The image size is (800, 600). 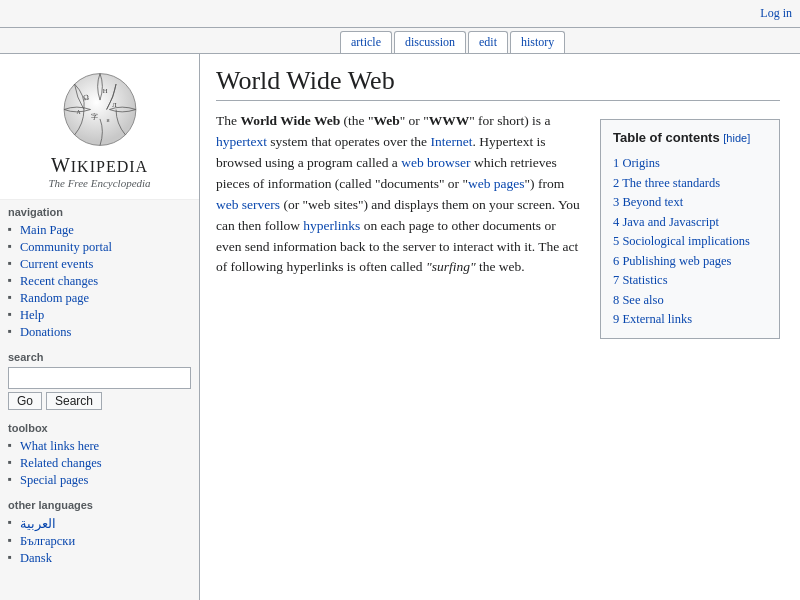 I want to click on link-web-browser: web browser, so click(x=436, y=162).